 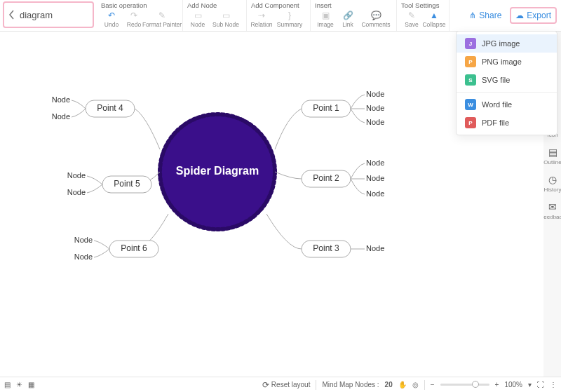 I want to click on share-button: ⋔ Share, so click(x=485, y=15).